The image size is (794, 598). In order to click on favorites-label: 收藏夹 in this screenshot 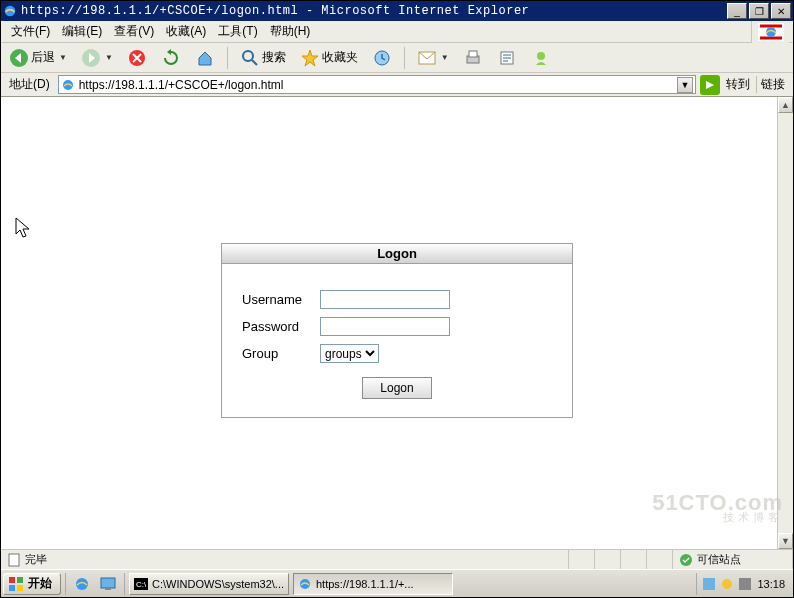, I will do `click(340, 58)`.